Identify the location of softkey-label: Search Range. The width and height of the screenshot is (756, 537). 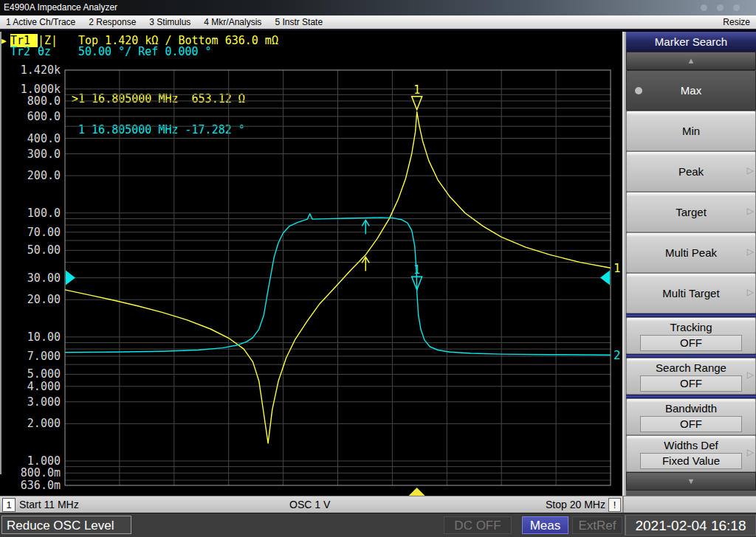
(691, 367).